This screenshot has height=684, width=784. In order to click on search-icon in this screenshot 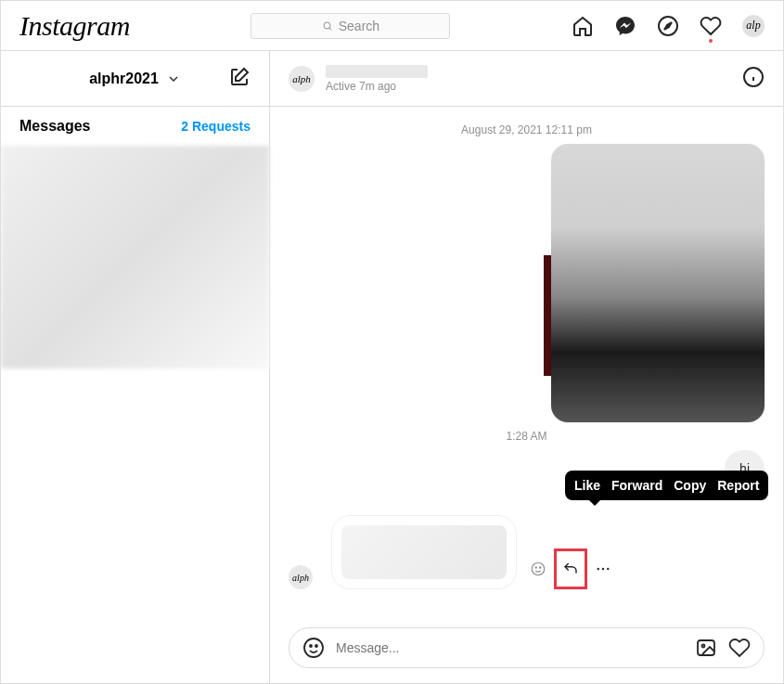, I will do `click(328, 26)`.